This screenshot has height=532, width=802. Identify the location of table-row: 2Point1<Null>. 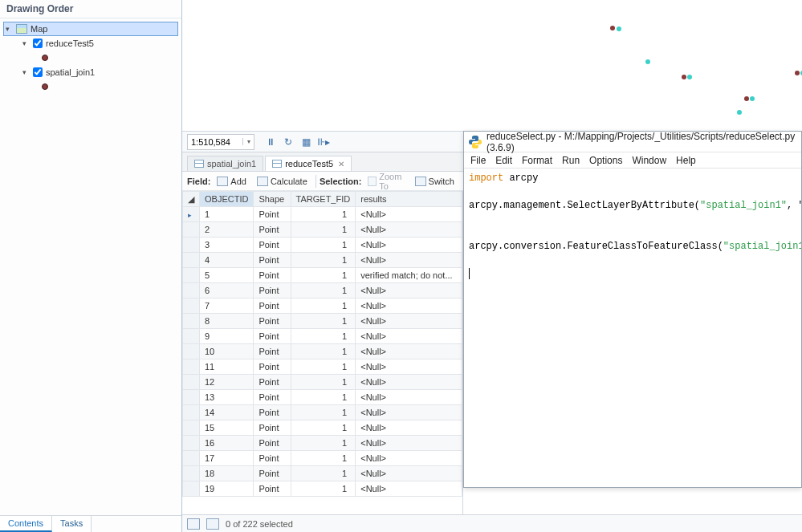
(323, 229).